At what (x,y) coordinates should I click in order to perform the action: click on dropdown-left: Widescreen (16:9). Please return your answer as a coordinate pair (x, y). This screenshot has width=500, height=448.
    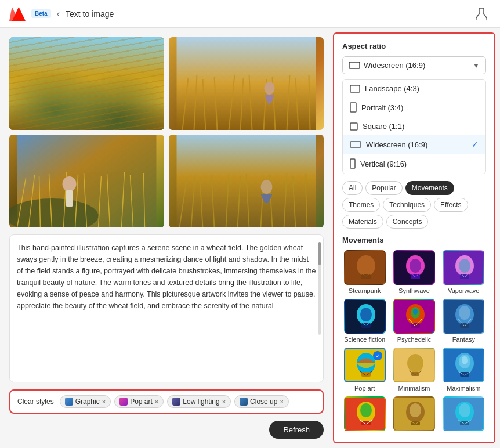
    Looking at the image, I should click on (387, 65).